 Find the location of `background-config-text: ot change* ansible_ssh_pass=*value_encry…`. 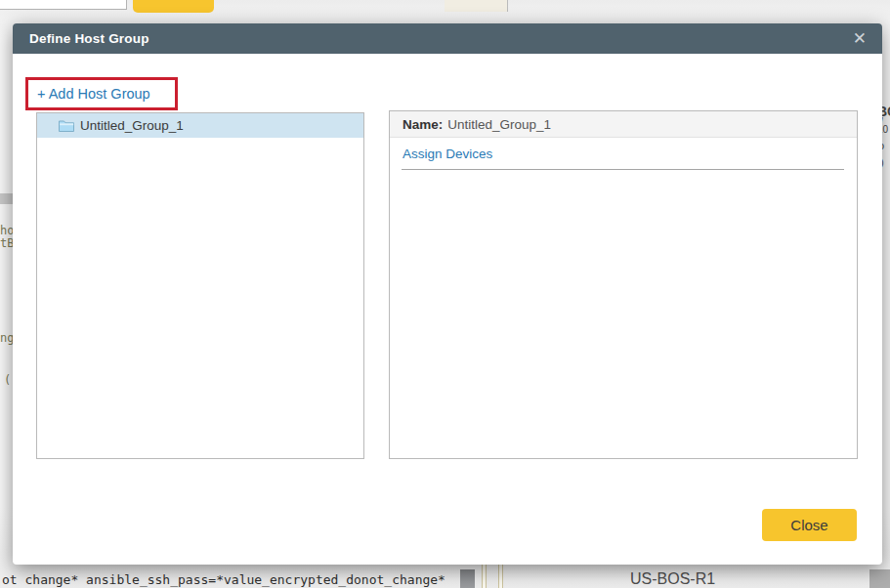

background-config-text: ot change* ansible_ssh_pass=*value_encry… is located at coordinates (224, 580).